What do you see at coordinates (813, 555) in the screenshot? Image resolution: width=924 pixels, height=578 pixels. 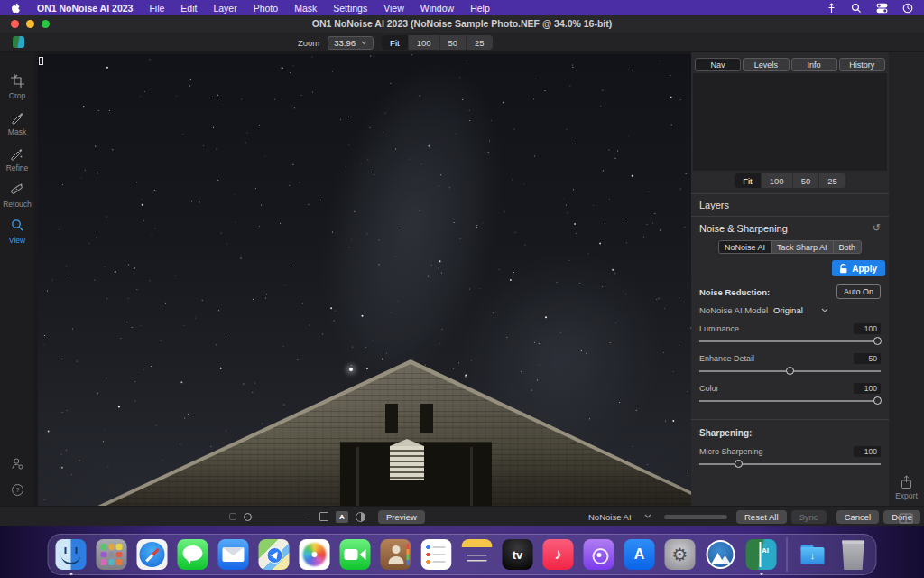 I see `dock-downloads-icon: ↓` at bounding box center [813, 555].